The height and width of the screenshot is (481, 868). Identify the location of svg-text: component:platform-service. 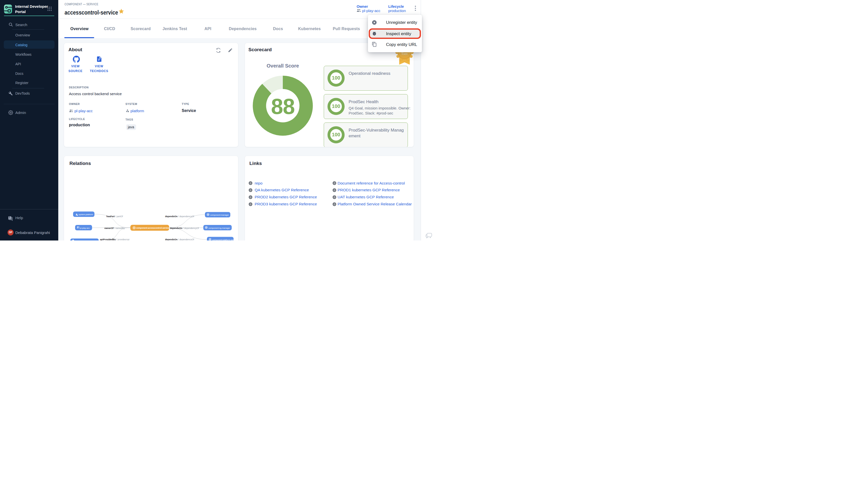
(225, 240).